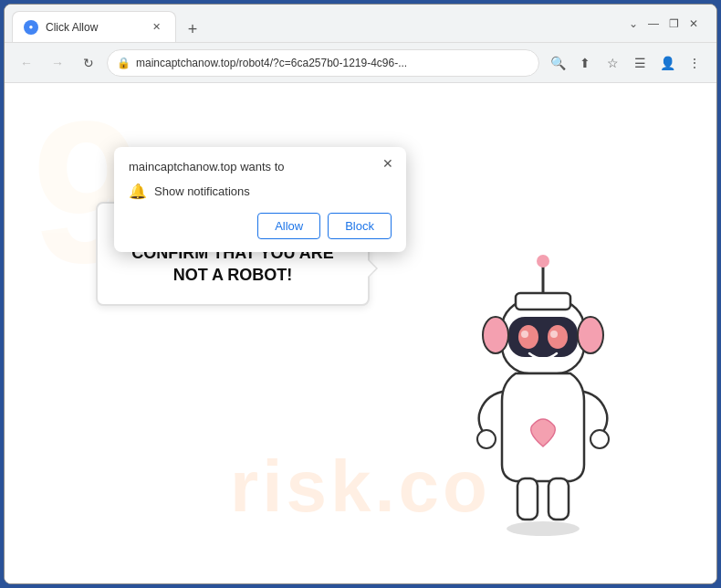  Describe the element at coordinates (260, 199) in the screenshot. I see `notification-popup: maincaptchanow.top wants to ✕ 🔔 Show not…` at that location.